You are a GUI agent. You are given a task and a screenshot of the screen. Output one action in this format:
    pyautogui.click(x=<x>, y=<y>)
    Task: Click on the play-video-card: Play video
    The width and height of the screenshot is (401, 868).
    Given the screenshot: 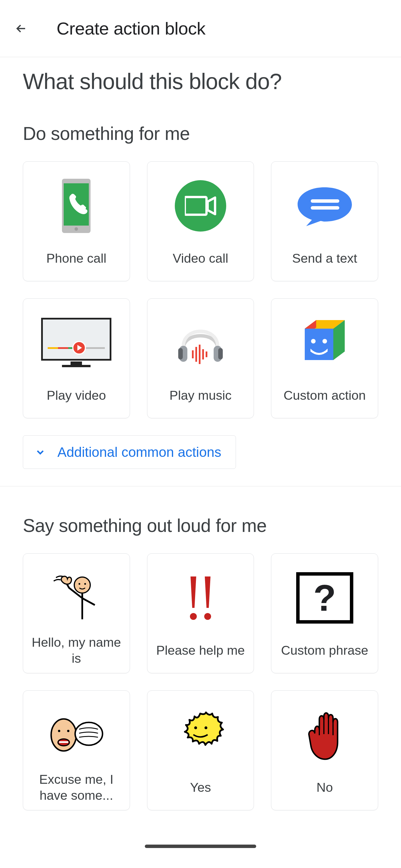 What is the action you would take?
    pyautogui.click(x=76, y=359)
    